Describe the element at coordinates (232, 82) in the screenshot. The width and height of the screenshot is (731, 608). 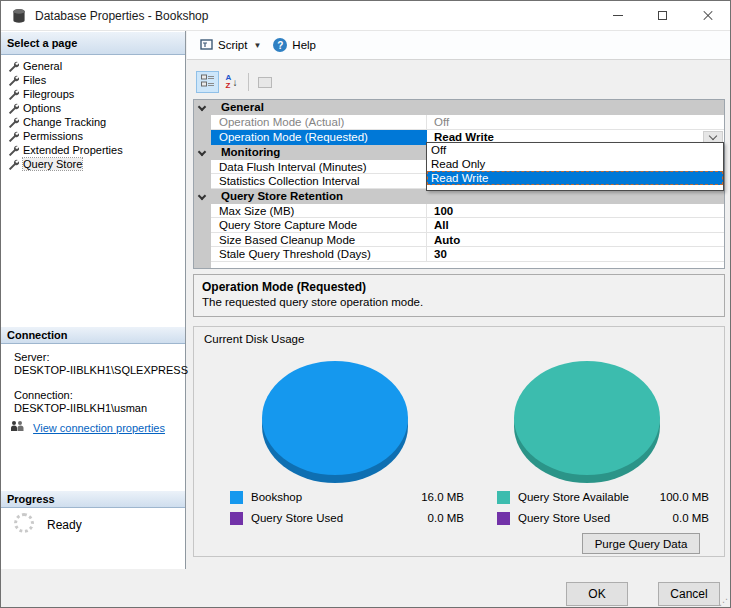
I see `alphabetical-sort-button: AZ ↓` at that location.